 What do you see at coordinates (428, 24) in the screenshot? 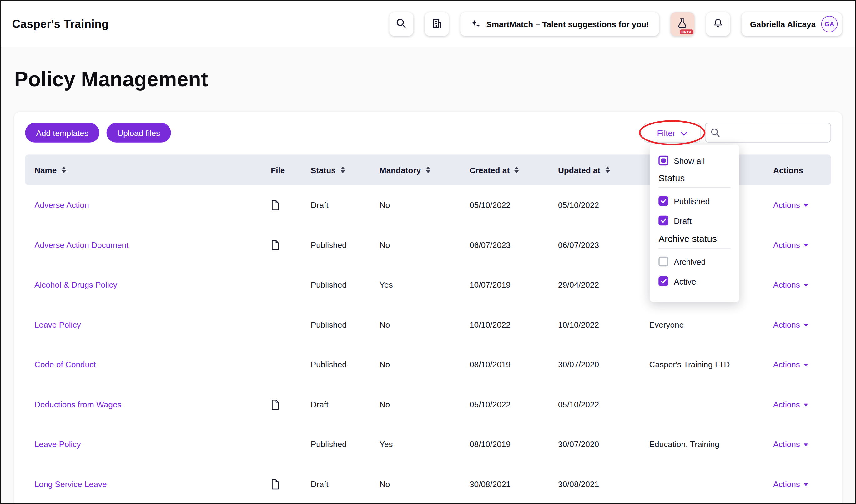
I see `top-bar: Casper's Training` at bounding box center [428, 24].